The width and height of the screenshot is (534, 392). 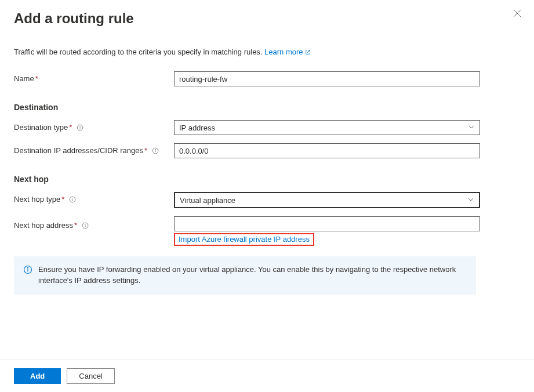 What do you see at coordinates (94, 223) in the screenshot?
I see `next-hop-address-label: Next hop address*` at bounding box center [94, 223].